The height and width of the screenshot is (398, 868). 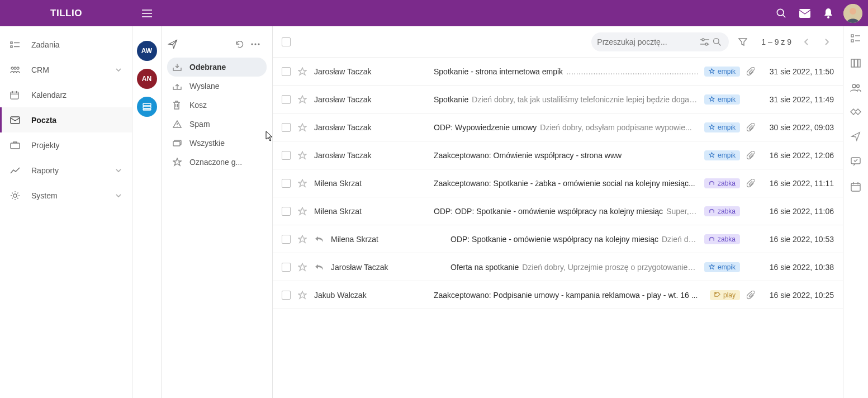 What do you see at coordinates (66, 45) in the screenshot?
I see `sidebar-item-zadania: Zadania` at bounding box center [66, 45].